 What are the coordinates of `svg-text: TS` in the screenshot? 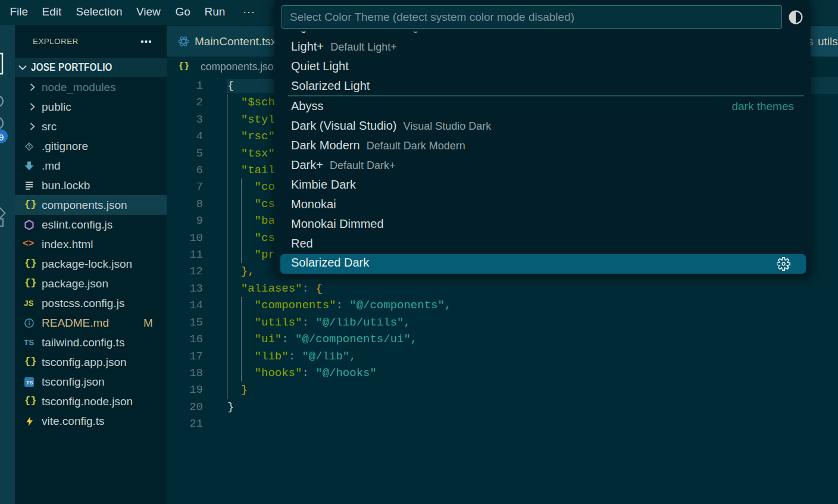 It's located at (30, 383).